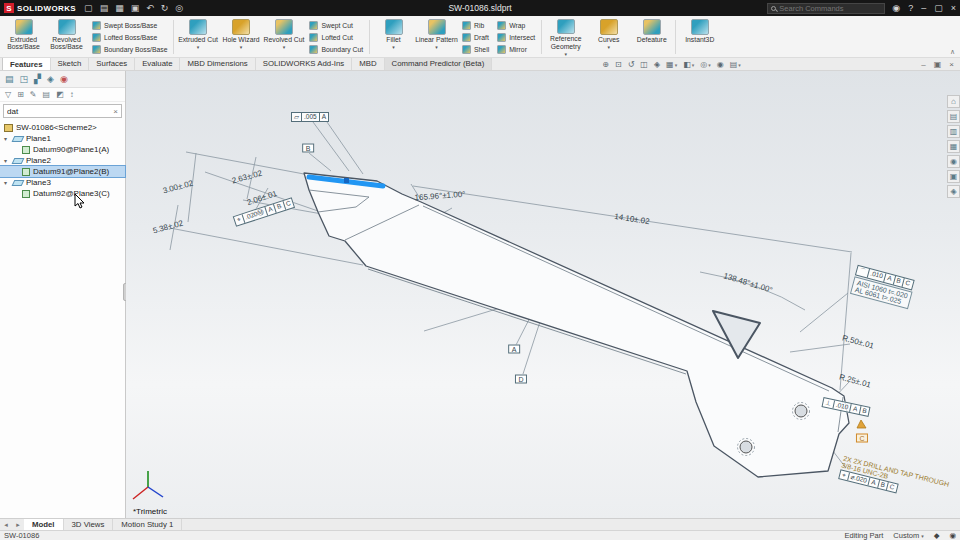  I want to click on configurationmanager-tab-icon: ▞, so click(38, 79).